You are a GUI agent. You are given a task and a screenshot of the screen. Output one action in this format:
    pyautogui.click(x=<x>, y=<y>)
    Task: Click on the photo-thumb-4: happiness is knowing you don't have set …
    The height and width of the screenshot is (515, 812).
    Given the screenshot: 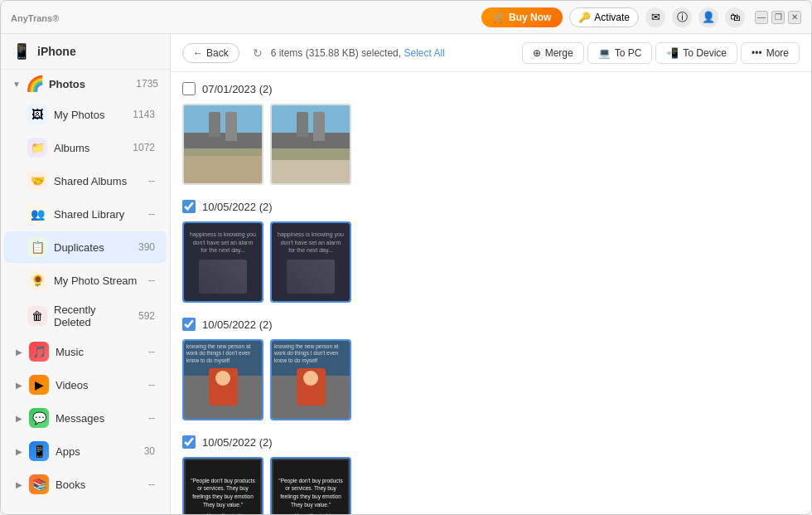 What is the action you would take?
    pyautogui.click(x=311, y=262)
    